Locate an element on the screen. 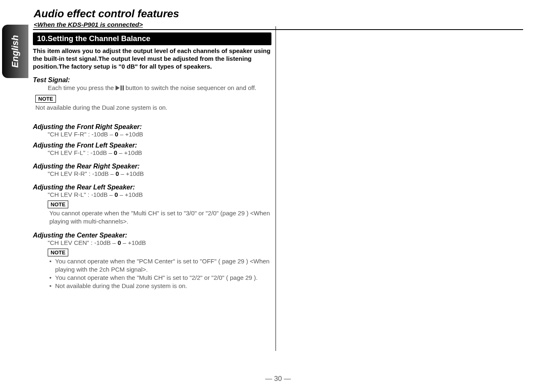 The width and height of the screenshot is (556, 392). rr-heading: Adjusting the Rear Right Speaker: is located at coordinates (152, 166).